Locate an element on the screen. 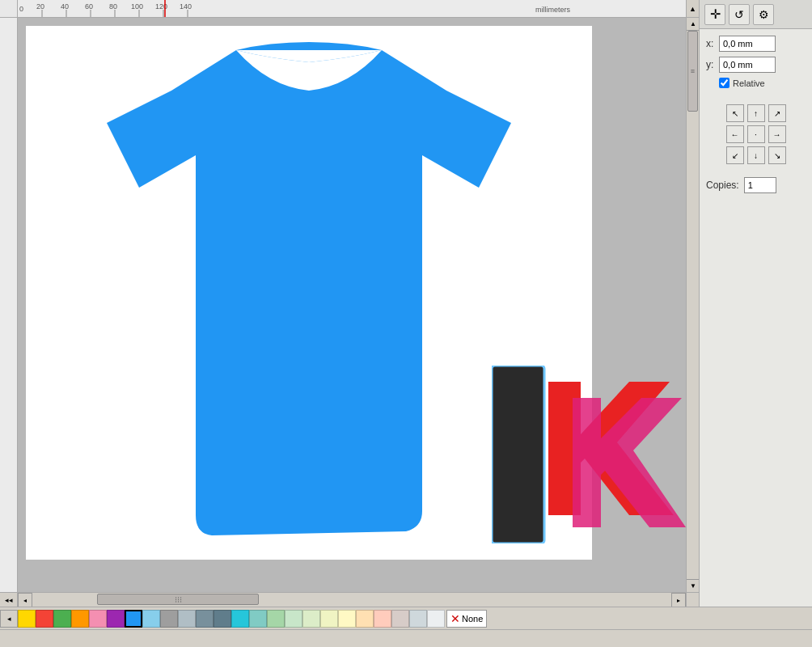  x-icon: ✕ is located at coordinates (455, 619).